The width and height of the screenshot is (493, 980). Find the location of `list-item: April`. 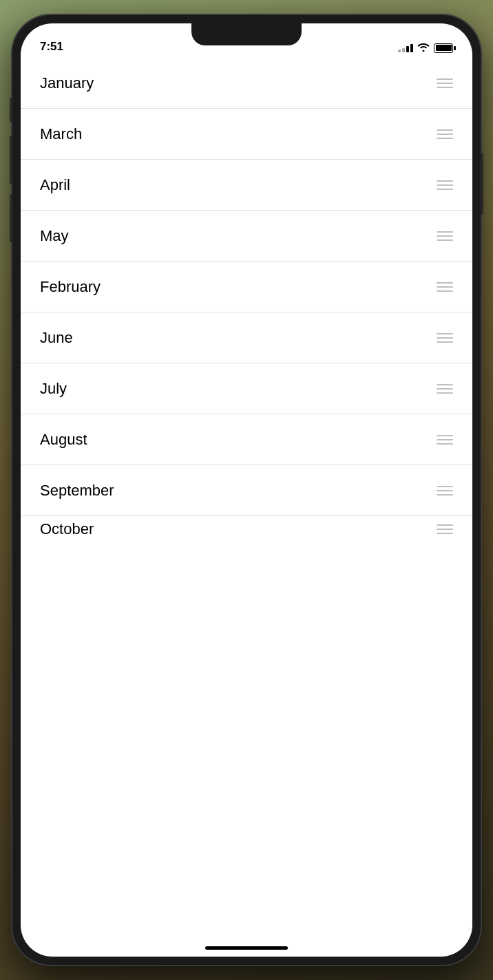

list-item: April is located at coordinates (246, 185).